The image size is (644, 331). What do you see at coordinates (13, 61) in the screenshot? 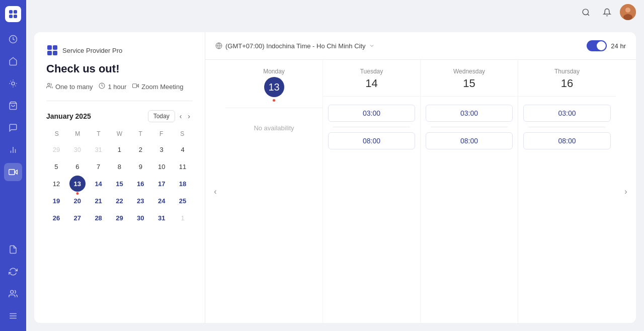
I see `sidebar-item-home` at bounding box center [13, 61].